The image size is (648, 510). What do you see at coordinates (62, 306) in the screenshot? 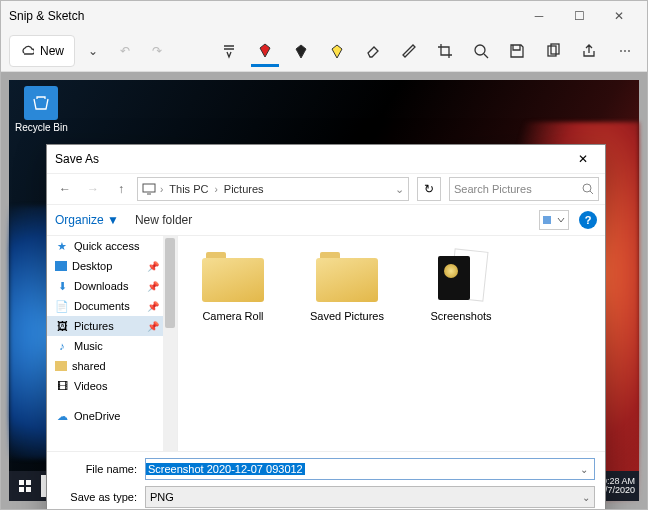
I see `document-icon: 📄` at bounding box center [62, 306].